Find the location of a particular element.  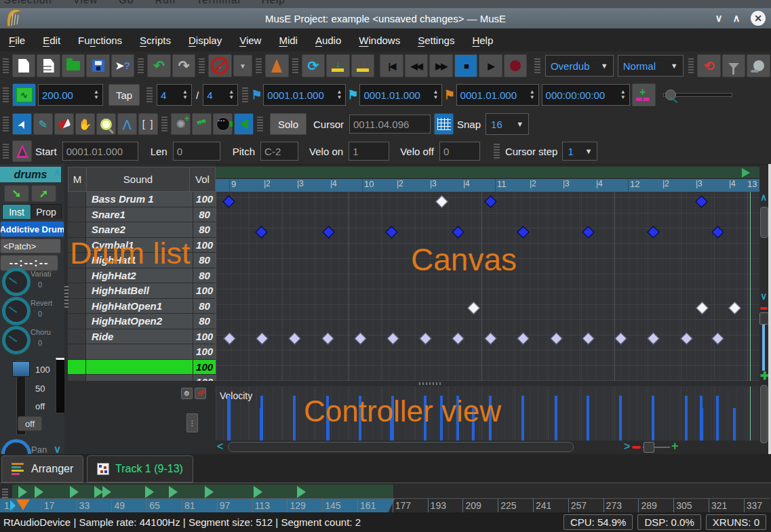

slider-knob is located at coordinates (671, 95).